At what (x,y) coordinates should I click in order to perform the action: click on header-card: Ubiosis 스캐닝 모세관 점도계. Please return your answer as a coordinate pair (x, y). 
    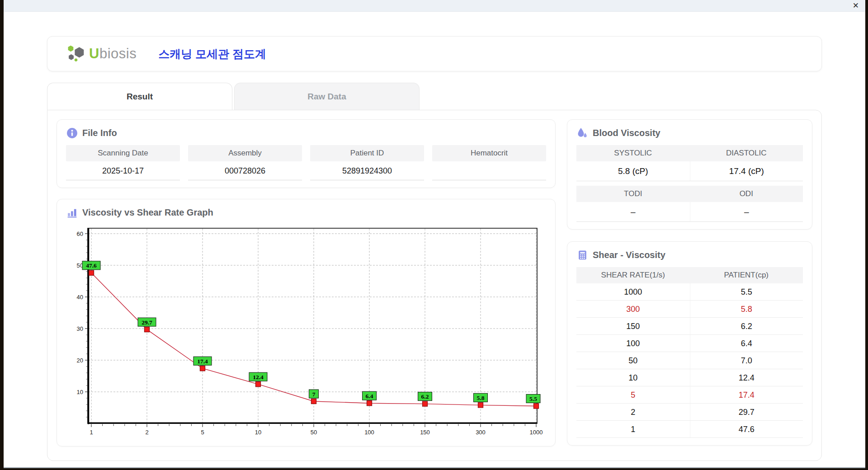
    Looking at the image, I should click on (434, 54).